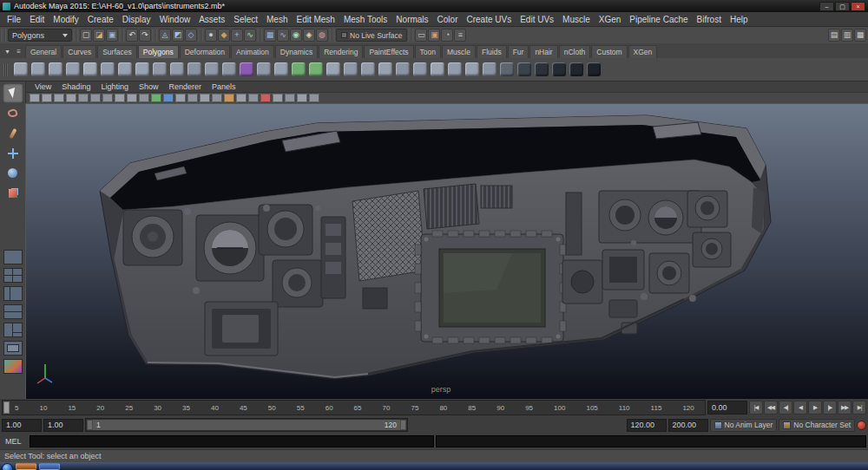 This screenshot has width=868, height=470. What do you see at coordinates (448, 19) in the screenshot?
I see `menu-item: Color` at bounding box center [448, 19].